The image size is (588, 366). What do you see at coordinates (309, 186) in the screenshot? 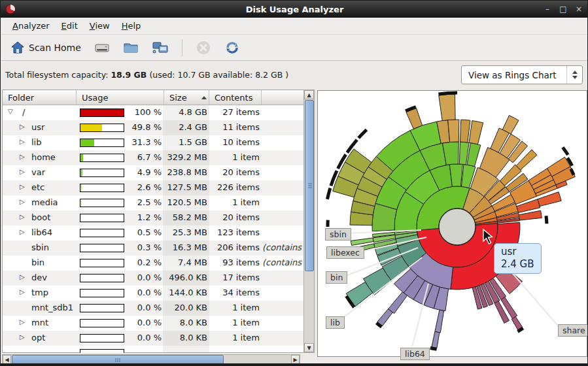
I see `vertical-scrollbar-thumb` at bounding box center [309, 186].